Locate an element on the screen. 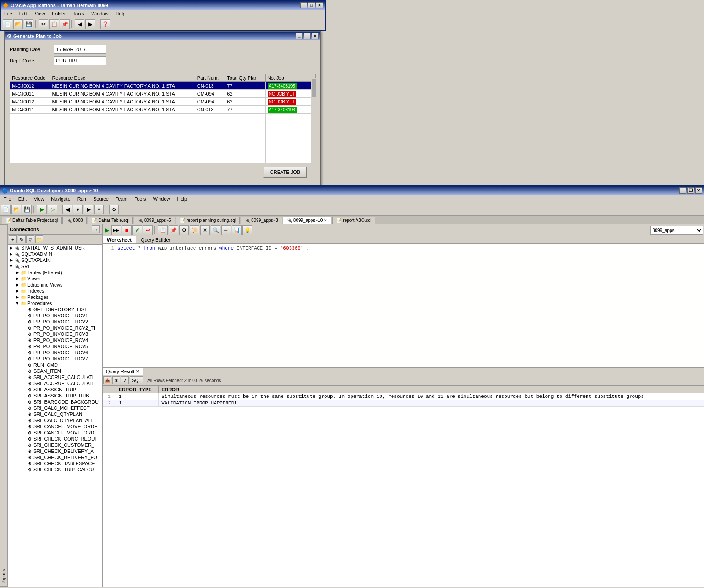  tb-commit: ⚙ is located at coordinates (114, 209).